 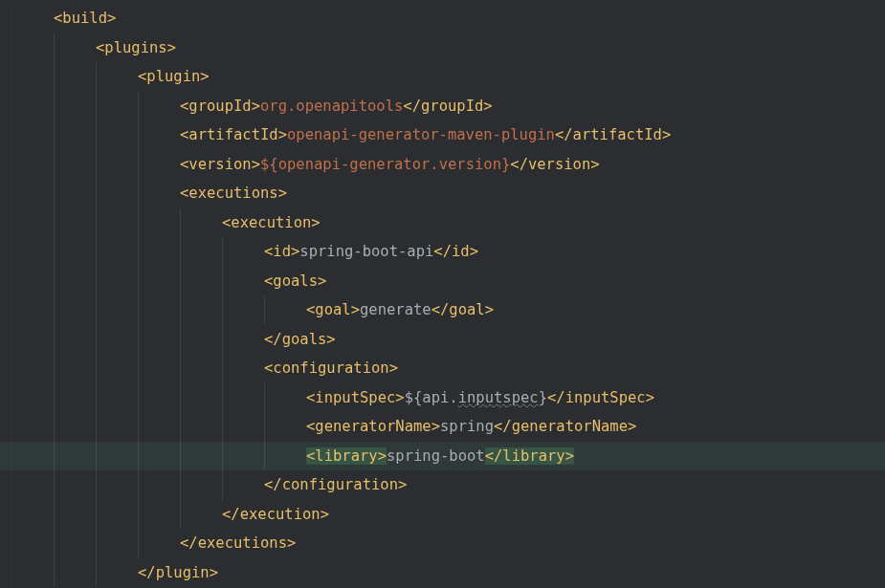 I want to click on code-token: <library>, so click(x=346, y=456).